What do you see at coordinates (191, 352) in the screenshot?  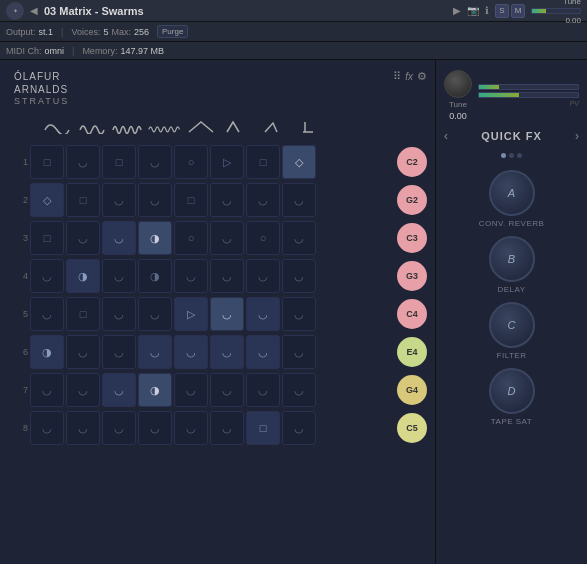 I see `cell-r6-c5: ◡` at bounding box center [191, 352].